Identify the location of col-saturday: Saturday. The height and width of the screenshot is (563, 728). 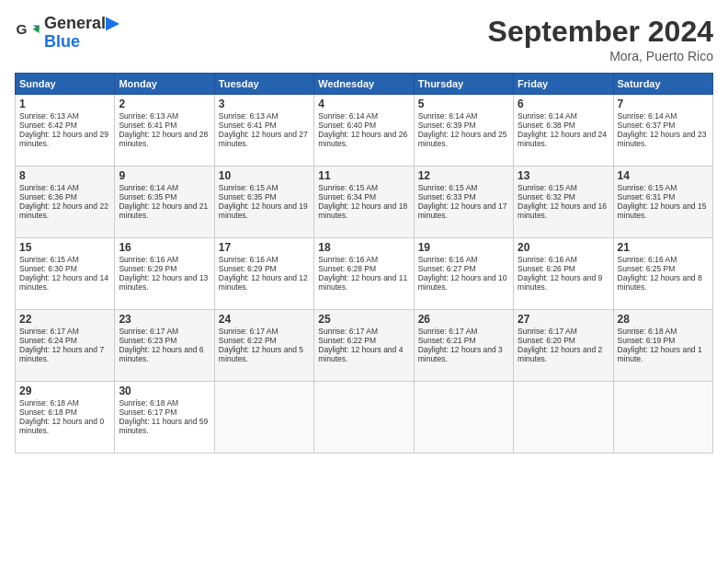
(663, 85).